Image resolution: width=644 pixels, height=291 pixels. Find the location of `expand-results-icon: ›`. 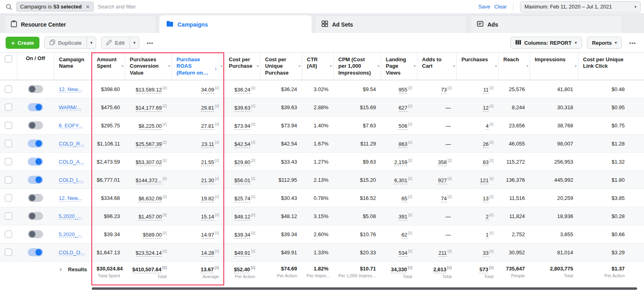

expand-results-icon: › is located at coordinates (61, 269).